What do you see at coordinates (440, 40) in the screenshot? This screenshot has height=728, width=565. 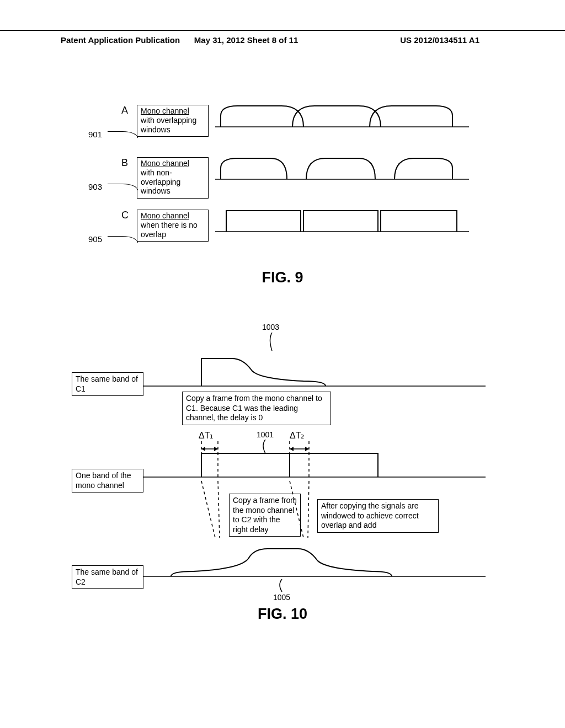 I see `header-right: US 2012/0134511 A1` at bounding box center [440, 40].